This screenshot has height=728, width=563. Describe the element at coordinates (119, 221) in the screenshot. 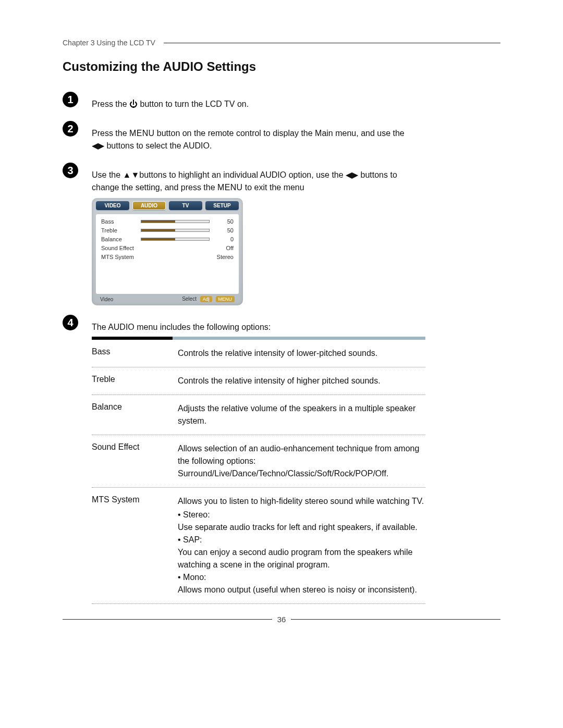

I see `osd-row-label: Bass` at that location.